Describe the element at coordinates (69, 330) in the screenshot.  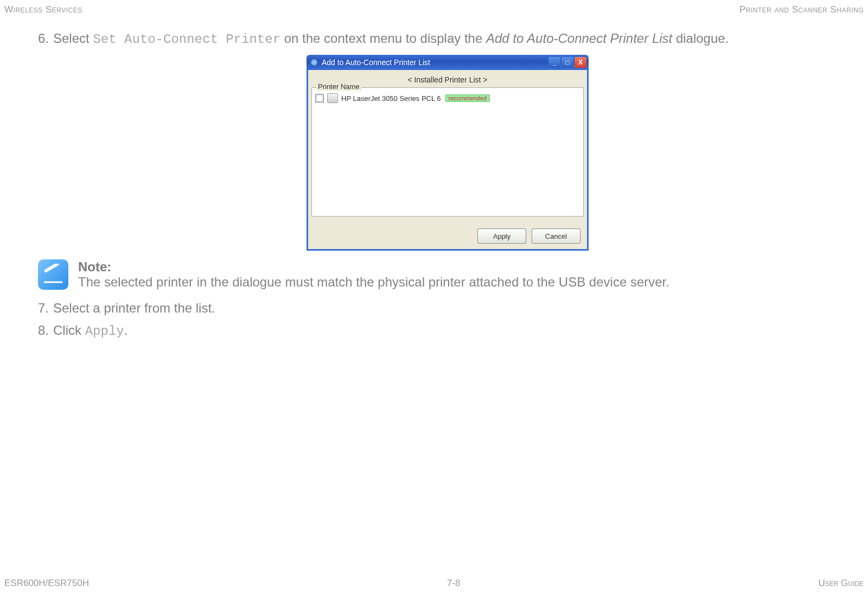
I see `step-8-pre: Click` at that location.